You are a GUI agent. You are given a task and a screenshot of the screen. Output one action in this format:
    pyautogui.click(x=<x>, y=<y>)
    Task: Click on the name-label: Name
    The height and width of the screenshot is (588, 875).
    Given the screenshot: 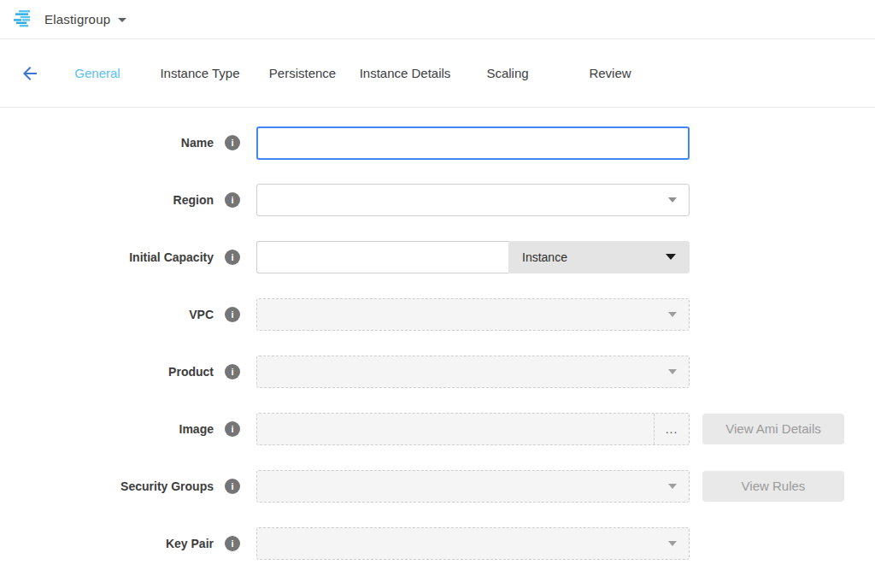 What is the action you would take?
    pyautogui.click(x=107, y=143)
    